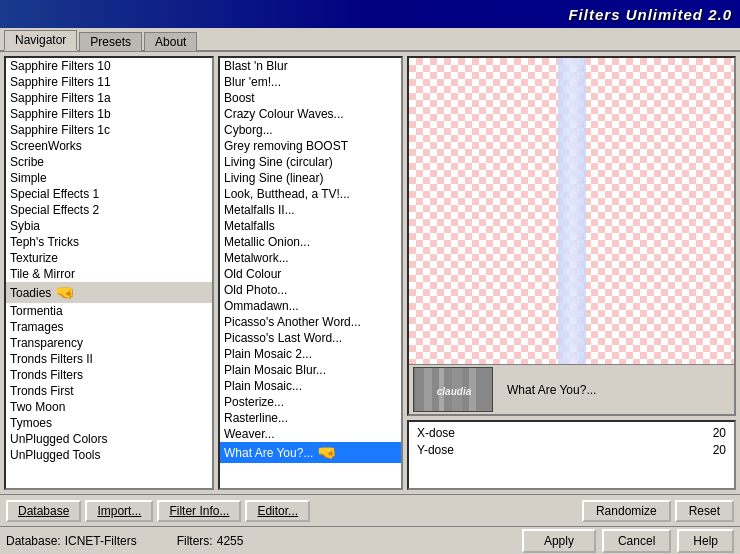  What do you see at coordinates (109, 194) in the screenshot?
I see `list-item: Special Effects 1` at bounding box center [109, 194].